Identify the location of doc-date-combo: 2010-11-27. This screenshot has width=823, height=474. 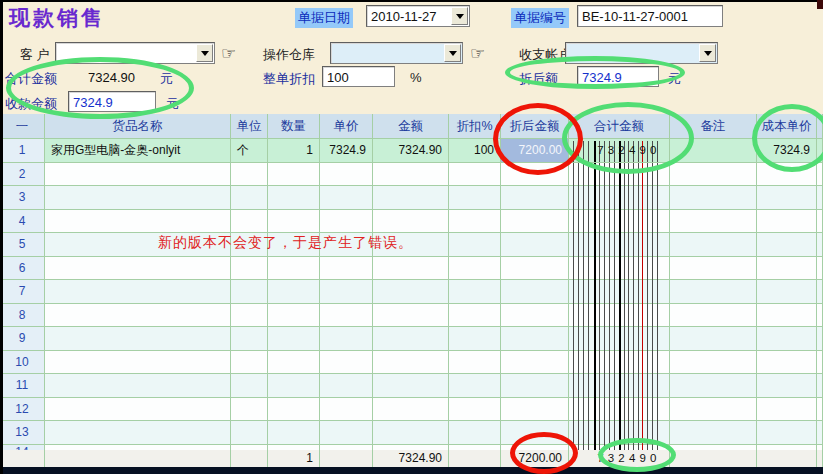
(418, 16).